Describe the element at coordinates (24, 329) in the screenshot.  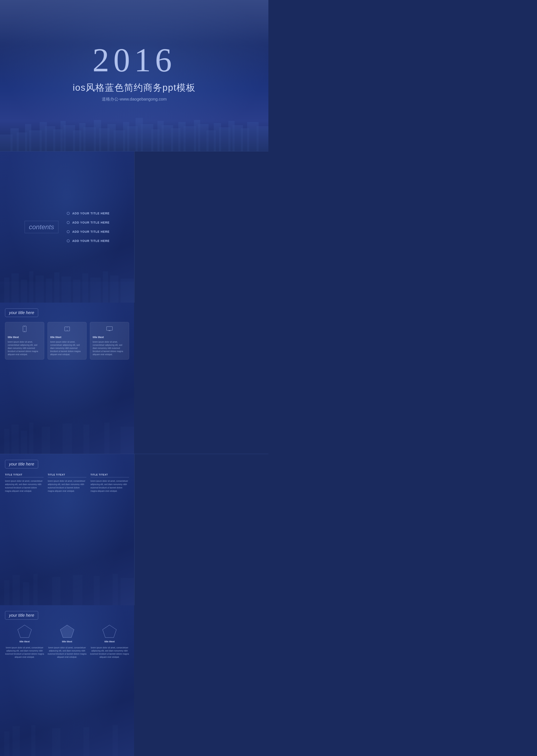
I see `phone-icon` at that location.